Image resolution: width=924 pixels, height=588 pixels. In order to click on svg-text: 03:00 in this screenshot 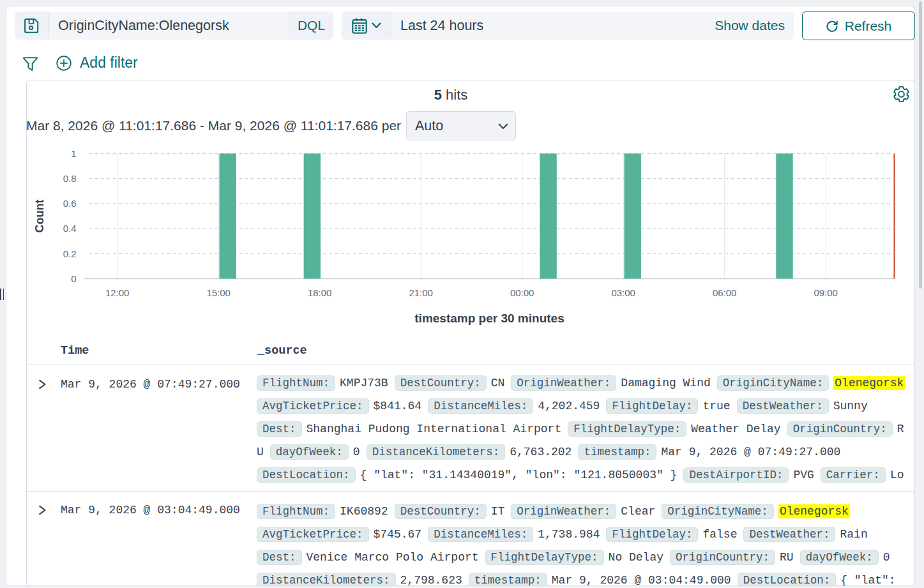, I will do `click(623, 292)`.